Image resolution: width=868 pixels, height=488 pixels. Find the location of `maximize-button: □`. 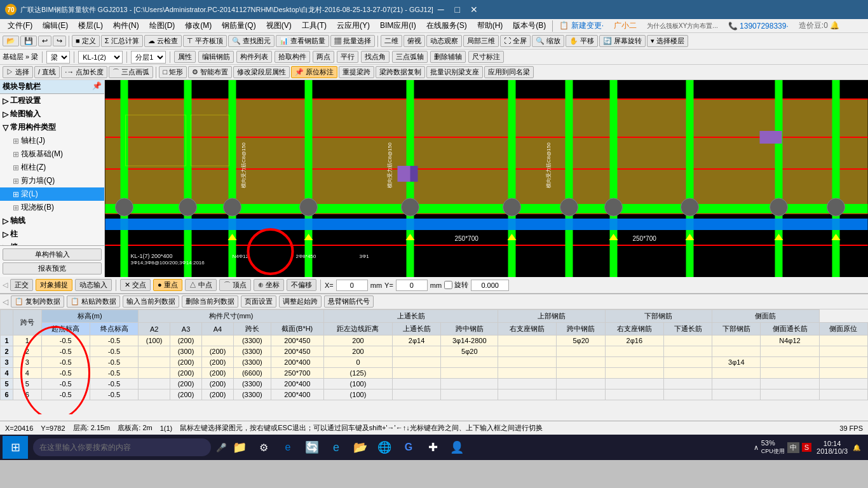

maximize-button: □ is located at coordinates (458, 10).